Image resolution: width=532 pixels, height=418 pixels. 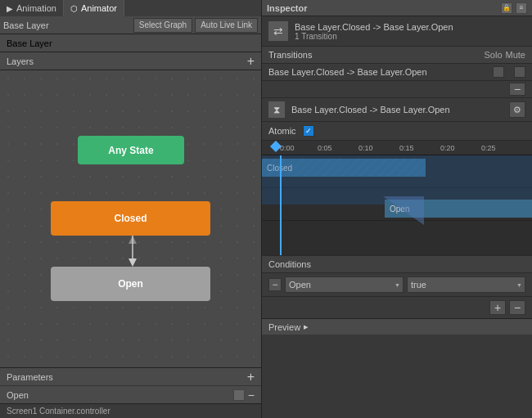 I want to click on tab-animator-label: Animator, so click(x=99, y=8).